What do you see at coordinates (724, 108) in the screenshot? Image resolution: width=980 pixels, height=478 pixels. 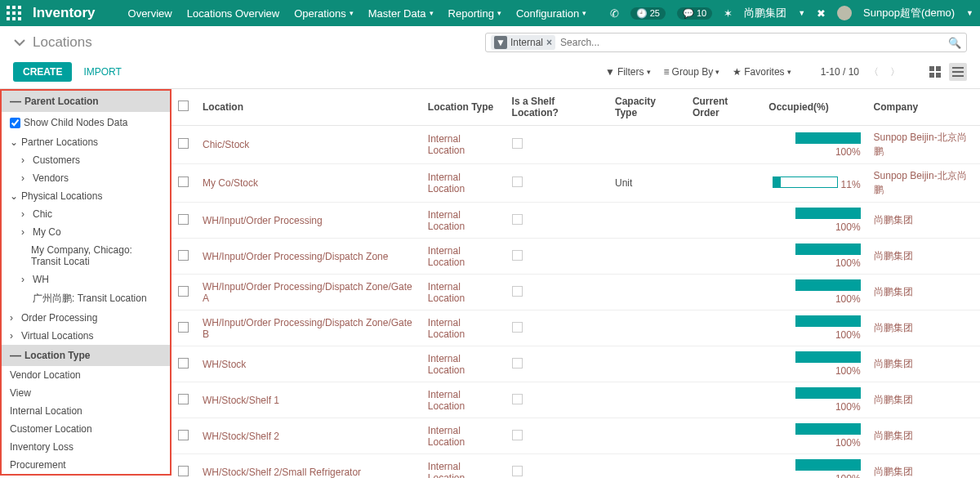 I see `column-header: Current Order` at bounding box center [724, 108].